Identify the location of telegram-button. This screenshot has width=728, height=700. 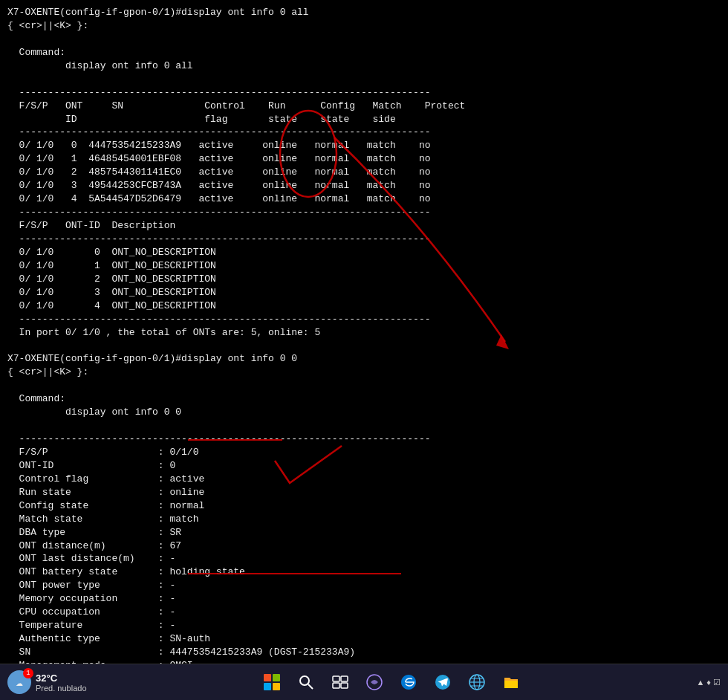
(443, 682).